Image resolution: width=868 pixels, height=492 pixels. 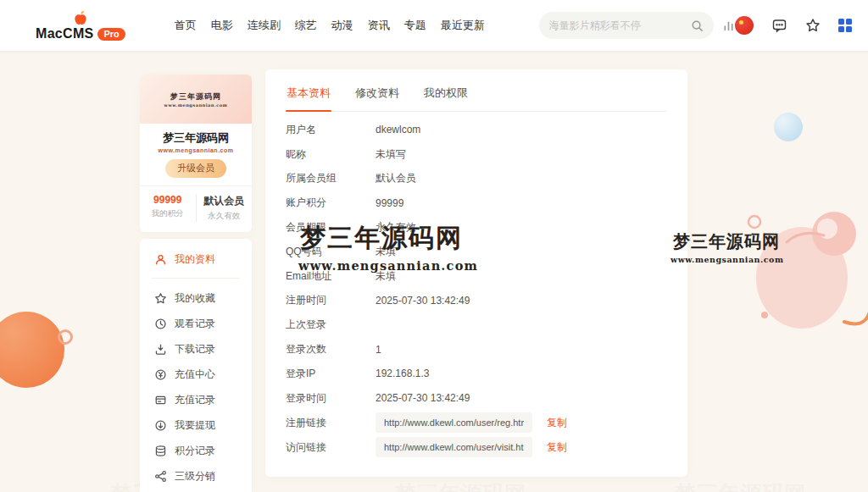 I want to click on field-value: 永久有效, so click(x=396, y=227).